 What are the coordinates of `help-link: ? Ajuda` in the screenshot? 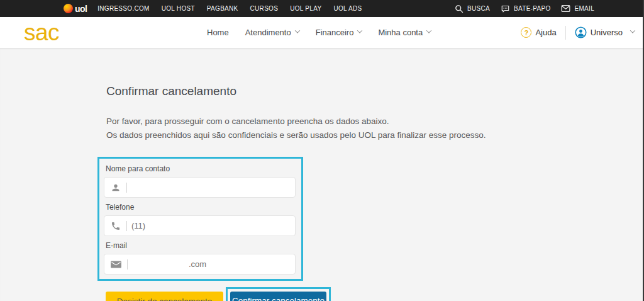 It's located at (538, 33).